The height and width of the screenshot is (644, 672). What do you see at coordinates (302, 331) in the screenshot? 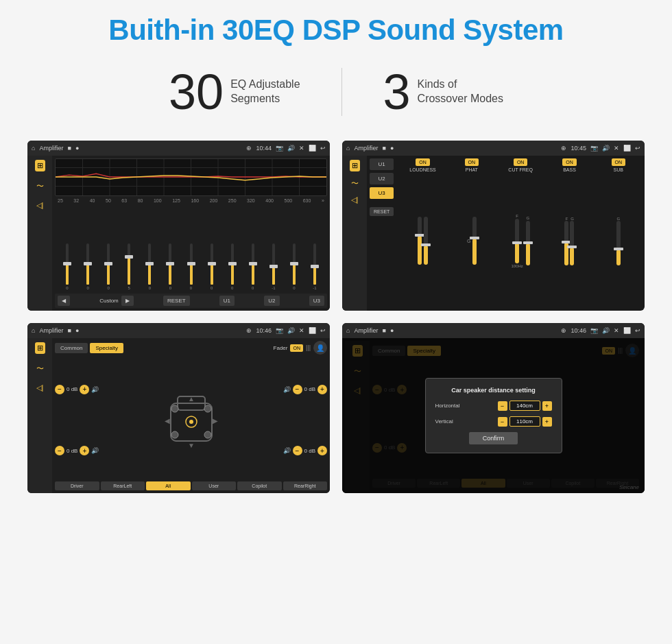
I see `x-icon3: ✕` at bounding box center [302, 331].